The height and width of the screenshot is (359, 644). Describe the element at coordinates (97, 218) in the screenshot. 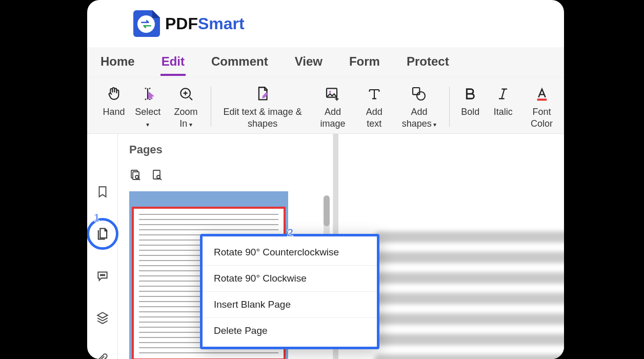

I see `step-badge-1: 1` at that location.